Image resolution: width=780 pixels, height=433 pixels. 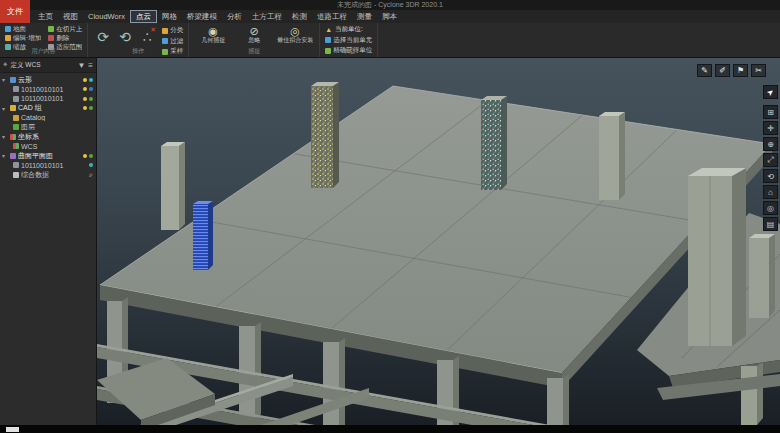 What do you see at coordinates (103, 37) in the screenshot?
I see `refresh-button: ⟳` at bounding box center [103, 37].